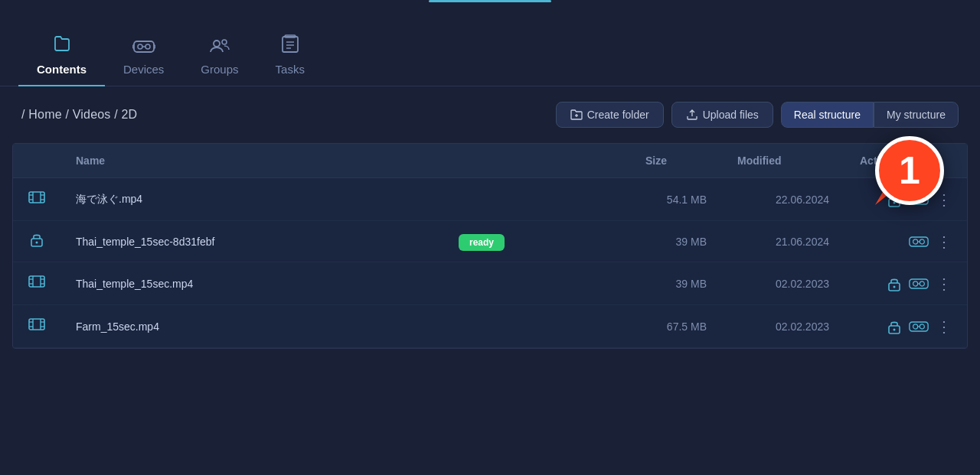 Image resolution: width=980 pixels, height=475 pixels. What do you see at coordinates (290, 69) in the screenshot?
I see `tab-tasks-label: Tasks` at bounding box center [290, 69].